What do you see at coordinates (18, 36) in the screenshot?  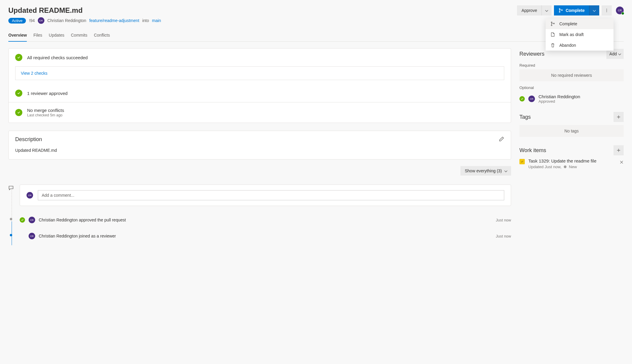 I see `tab-overview: Overview` at bounding box center [18, 36].